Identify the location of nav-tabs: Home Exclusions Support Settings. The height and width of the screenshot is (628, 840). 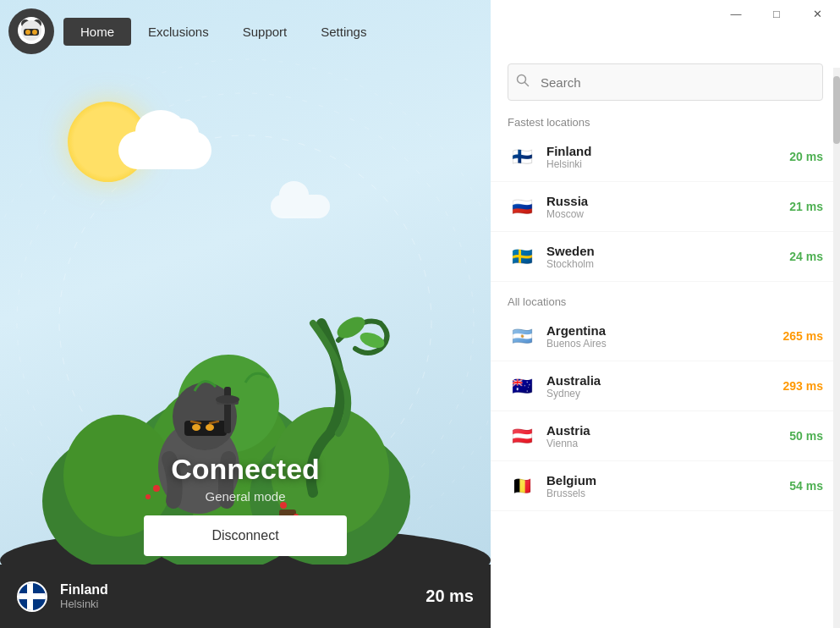
(223, 32).